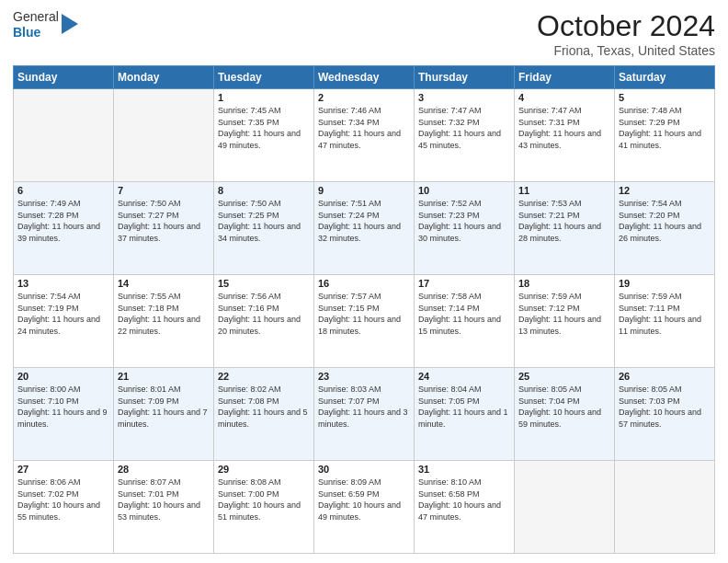 The height and width of the screenshot is (563, 728). Describe the element at coordinates (164, 469) in the screenshot. I see `day-number: 28` at that location.